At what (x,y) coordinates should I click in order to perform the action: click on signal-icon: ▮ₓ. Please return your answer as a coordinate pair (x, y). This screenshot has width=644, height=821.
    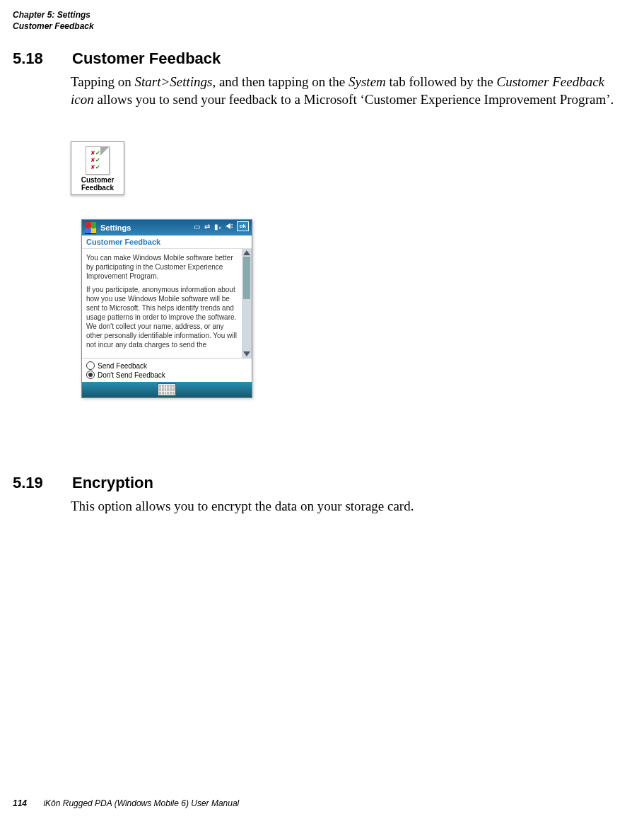
    Looking at the image, I should click on (218, 226).